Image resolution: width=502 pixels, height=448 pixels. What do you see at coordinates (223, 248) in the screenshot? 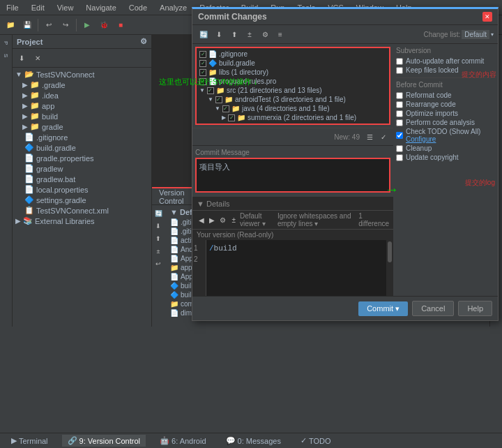
I see `code-content: /build` at bounding box center [223, 248].